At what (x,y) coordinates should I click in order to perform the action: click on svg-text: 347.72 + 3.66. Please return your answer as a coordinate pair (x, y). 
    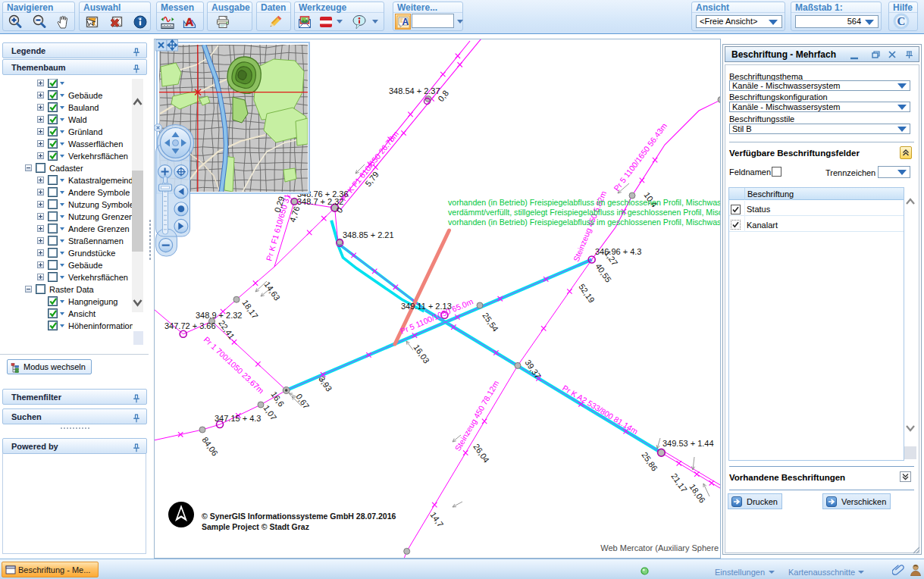
    Looking at the image, I should click on (190, 326).